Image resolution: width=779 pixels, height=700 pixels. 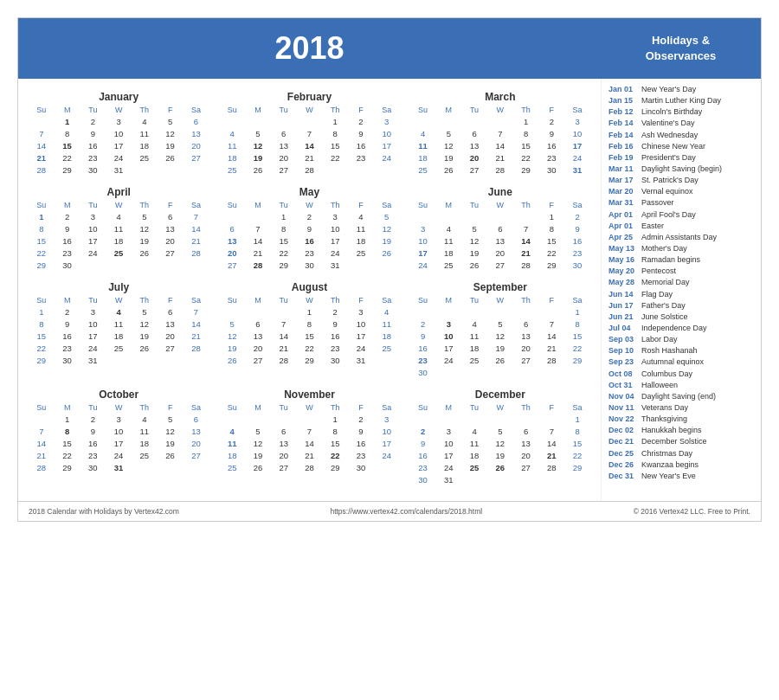 I want to click on holiday-name: Memorial Day, so click(x=666, y=282).